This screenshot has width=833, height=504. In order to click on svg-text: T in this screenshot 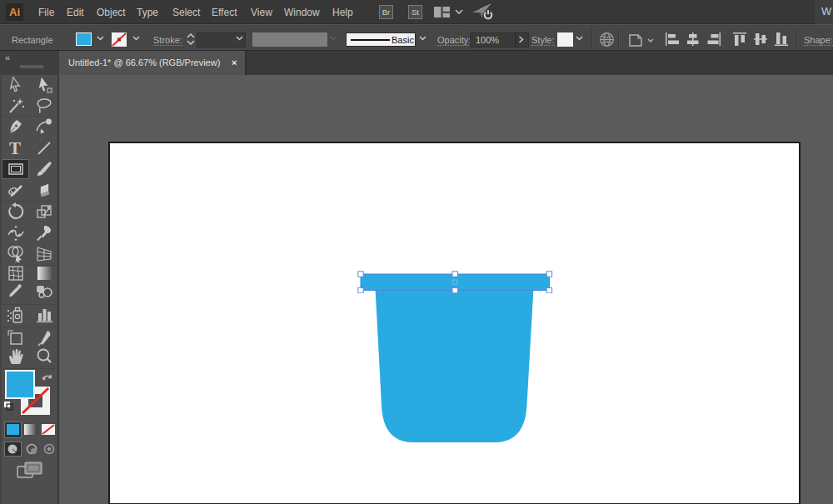, I will do `click(15, 147)`.